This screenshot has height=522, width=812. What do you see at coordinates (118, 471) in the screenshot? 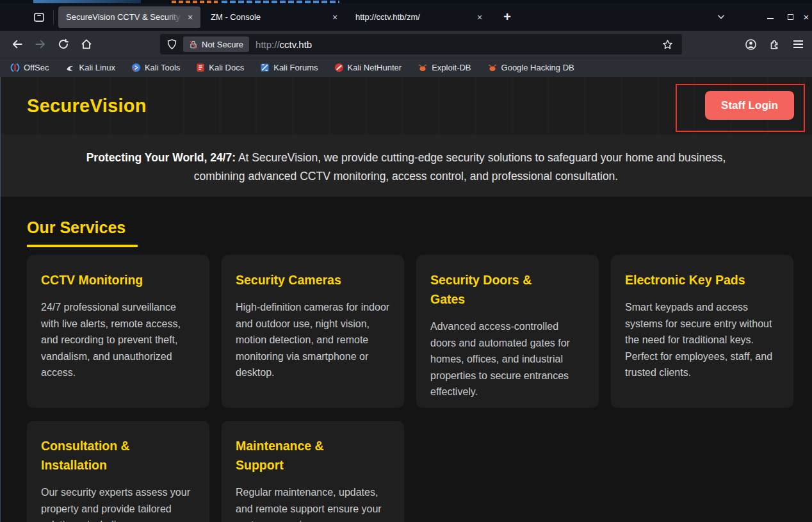
I see `service-card-consultation-installation: Consultation & Installation Our security…` at bounding box center [118, 471].